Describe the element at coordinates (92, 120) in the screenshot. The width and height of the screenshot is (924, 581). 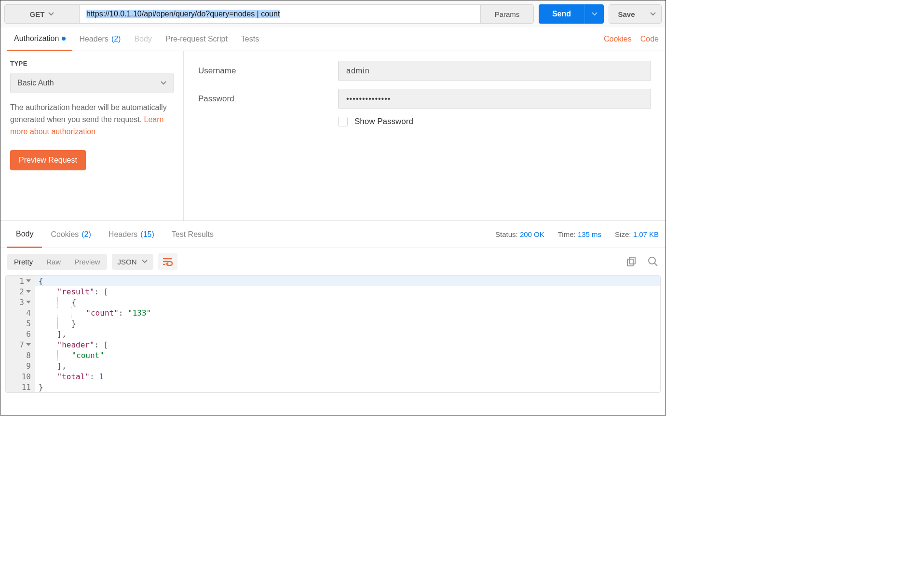
I see `auth-description: The authorization header will be automat…` at that location.